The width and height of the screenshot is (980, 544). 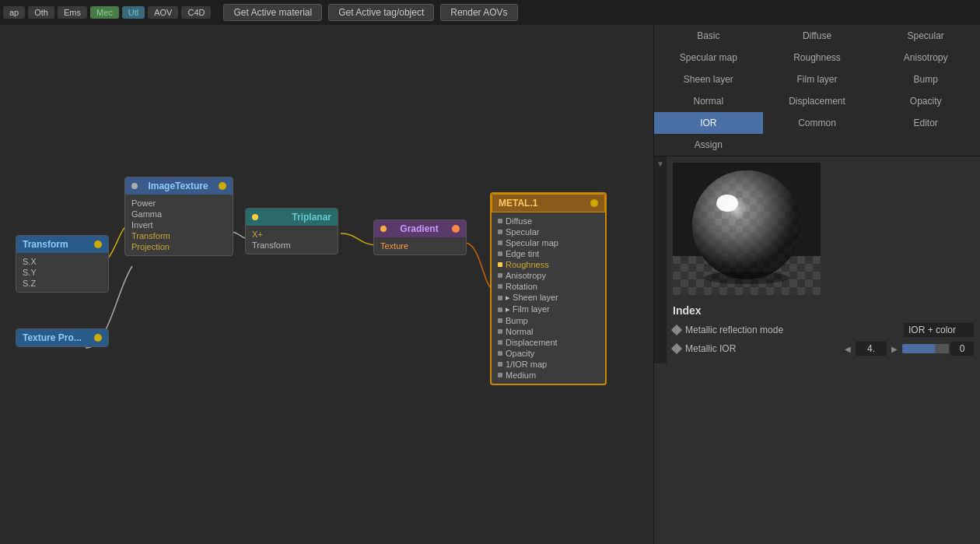 What do you see at coordinates (500, 243) in the screenshot?
I see `metal-specular-map-port` at bounding box center [500, 243].